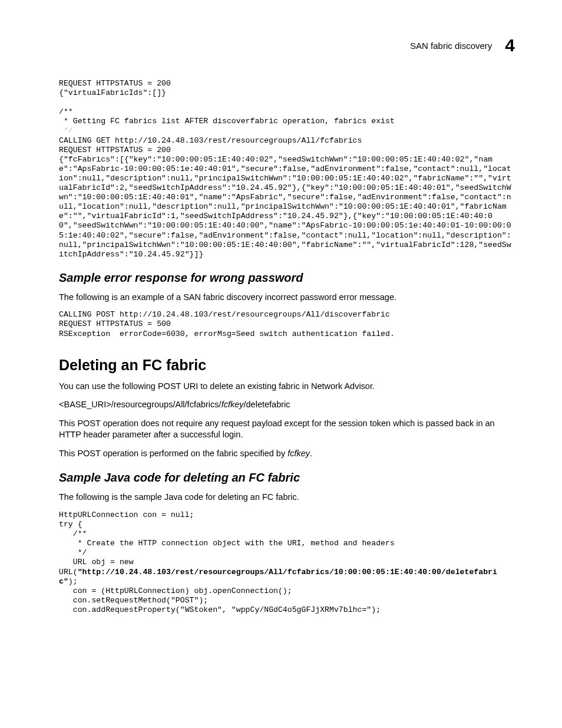  What do you see at coordinates (220, 610) in the screenshot?
I see `code-line: con.addRequestProperty("WStoken", "wppCy…` at bounding box center [220, 610].